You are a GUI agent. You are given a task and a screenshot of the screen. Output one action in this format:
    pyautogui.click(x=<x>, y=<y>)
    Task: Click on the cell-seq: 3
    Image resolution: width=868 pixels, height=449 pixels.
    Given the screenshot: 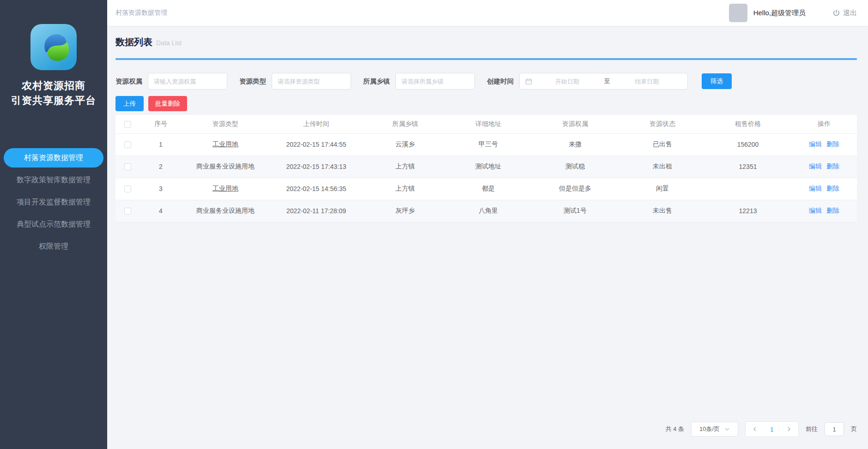 What is the action you would take?
    pyautogui.click(x=161, y=189)
    